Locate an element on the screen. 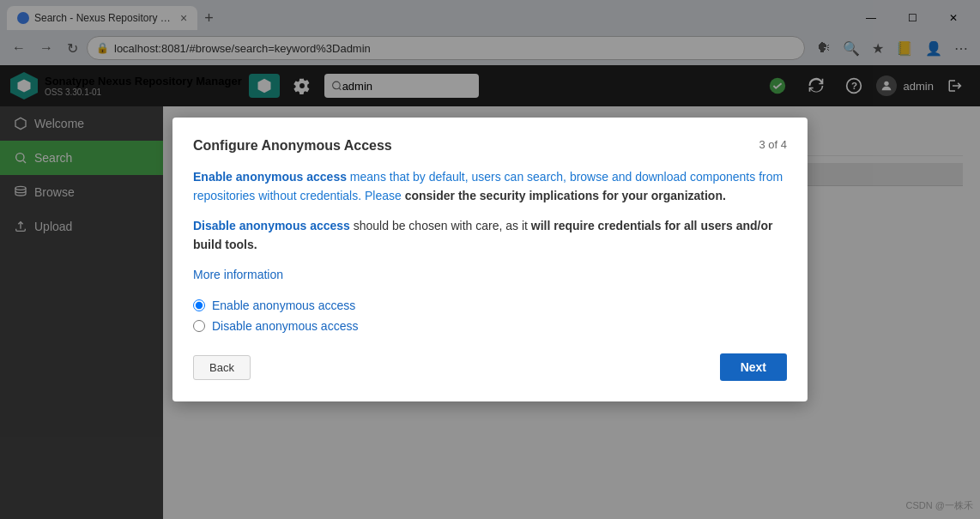 This screenshot has width=980, height=519. back-button: Back is located at coordinates (221, 367).